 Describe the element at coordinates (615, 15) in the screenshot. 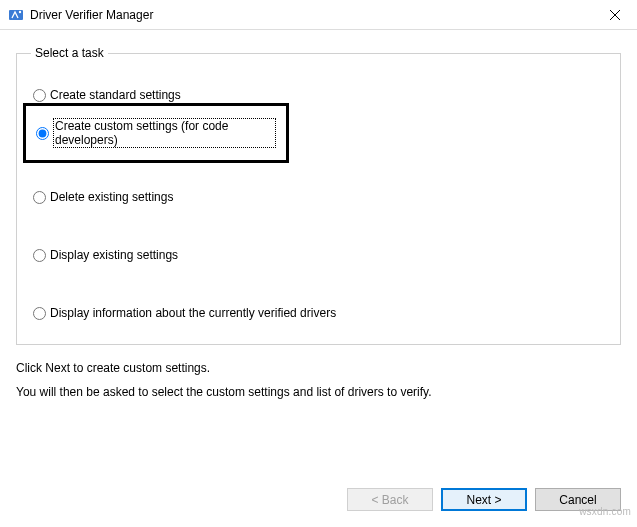

I see `close-icon` at that location.